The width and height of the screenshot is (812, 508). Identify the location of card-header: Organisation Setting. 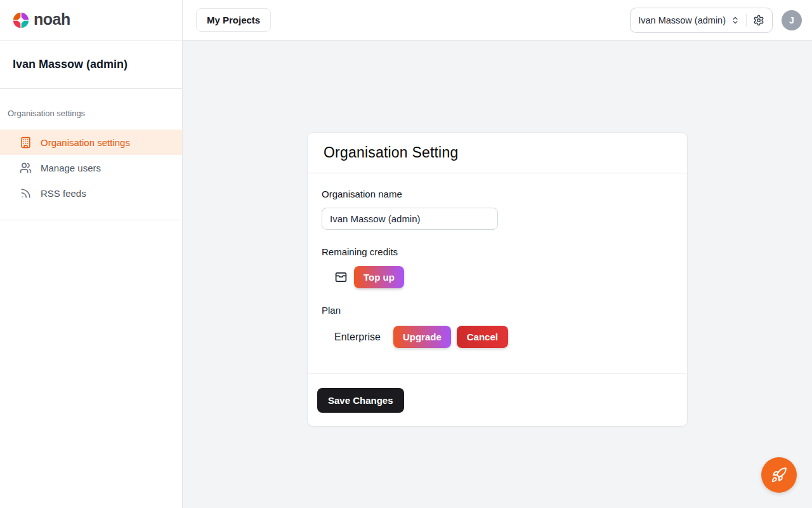
(497, 153).